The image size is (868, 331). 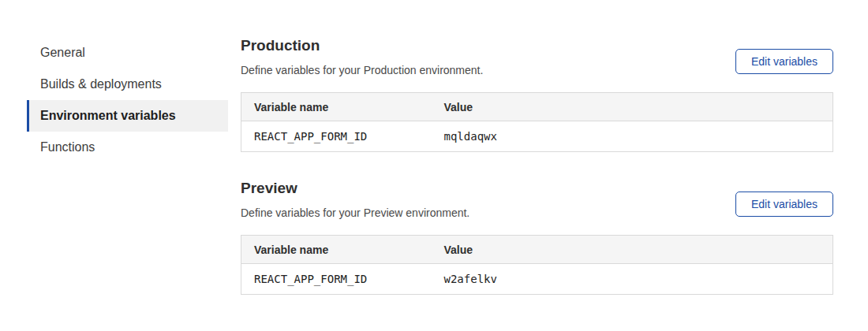 I want to click on preview-edit-variables-button: Edit variables, so click(x=784, y=204).